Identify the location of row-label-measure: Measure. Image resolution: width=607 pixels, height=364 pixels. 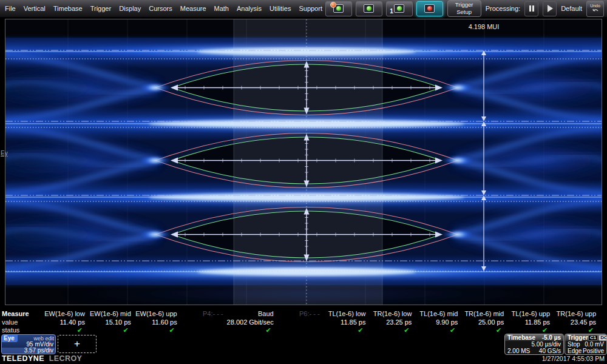
(16, 314).